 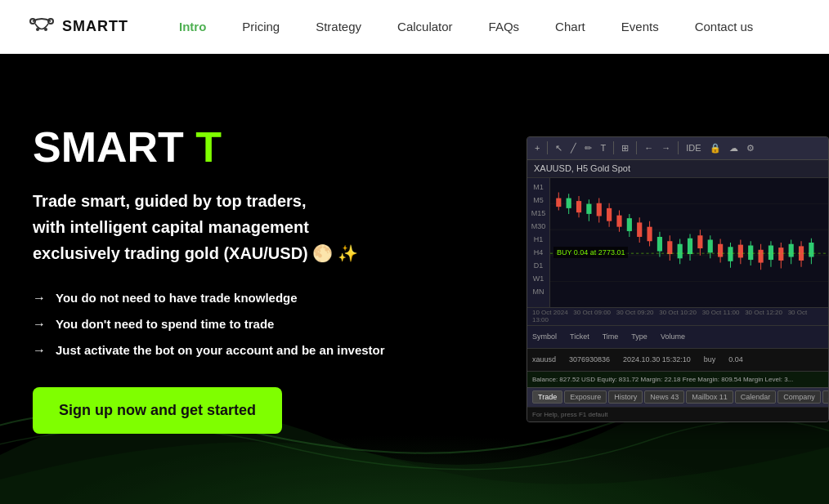 What do you see at coordinates (574, 149) in the screenshot?
I see `toolbar-line: ╱` at bounding box center [574, 149].